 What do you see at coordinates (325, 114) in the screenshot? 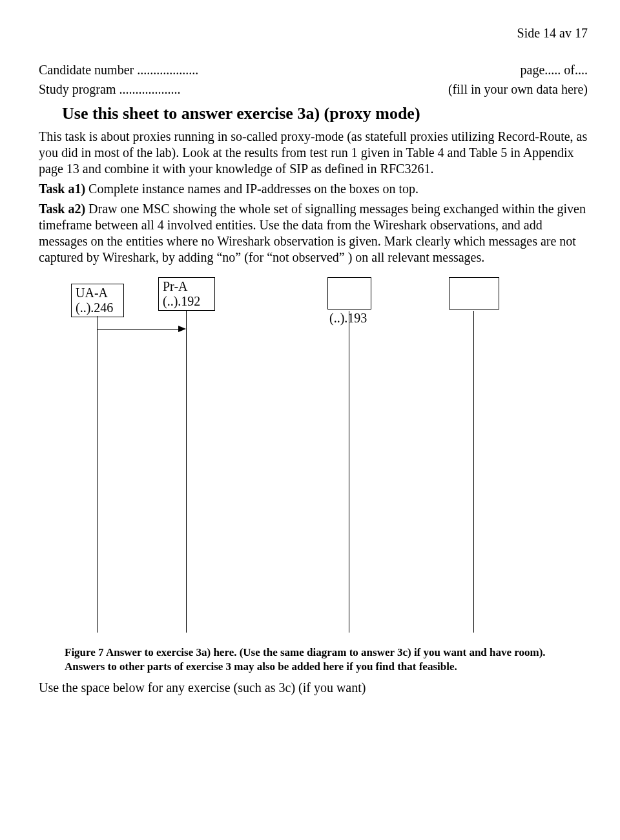
I see `sheet-title: Use this sheet to answer exercise 3a) (p…` at bounding box center [325, 114].